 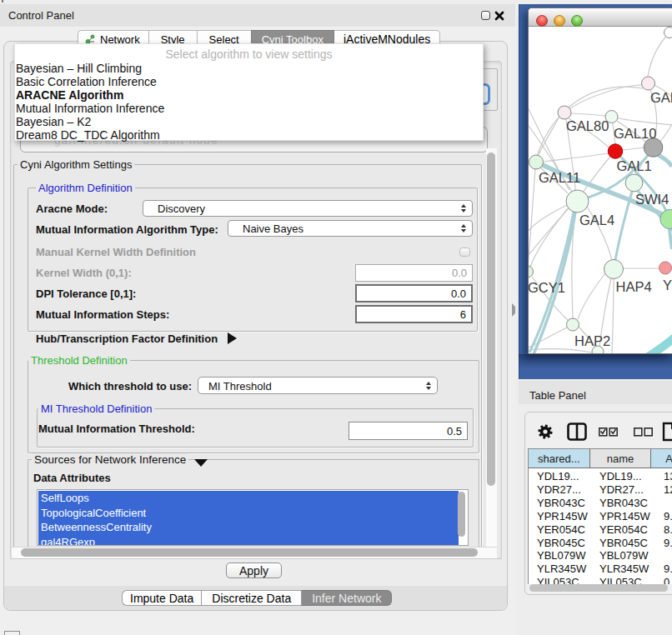 What do you see at coordinates (634, 287) in the screenshot?
I see `svg-text: HAP4` at bounding box center [634, 287].